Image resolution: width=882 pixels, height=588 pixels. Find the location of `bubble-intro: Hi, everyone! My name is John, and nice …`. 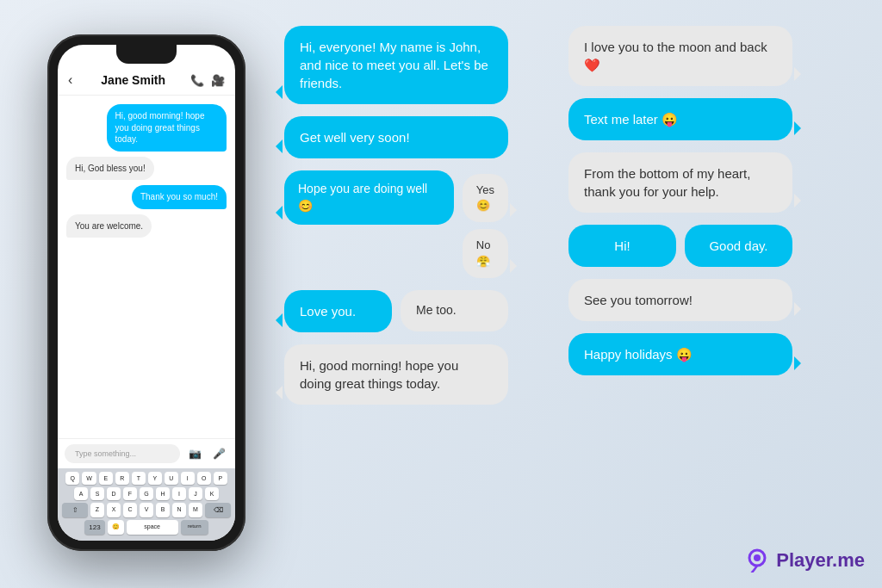

bubble-intro: Hi, everyone! My name is John, and nice … is located at coordinates (396, 65).